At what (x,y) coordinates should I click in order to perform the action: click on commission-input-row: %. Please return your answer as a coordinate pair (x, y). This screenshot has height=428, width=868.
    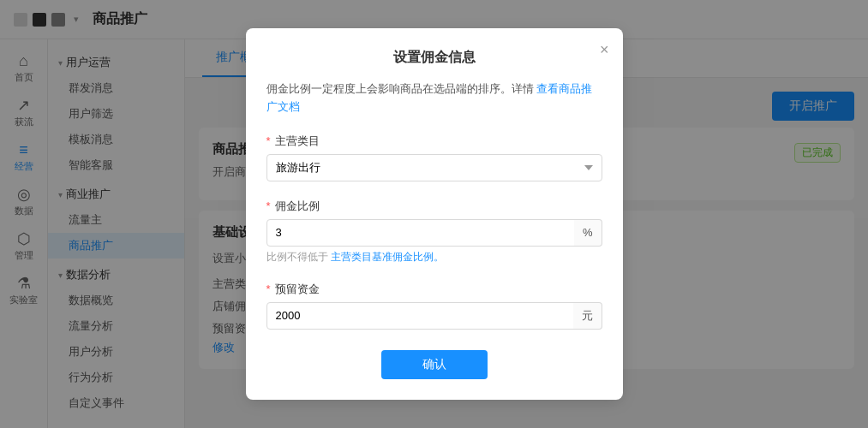
    Looking at the image, I should click on (434, 233).